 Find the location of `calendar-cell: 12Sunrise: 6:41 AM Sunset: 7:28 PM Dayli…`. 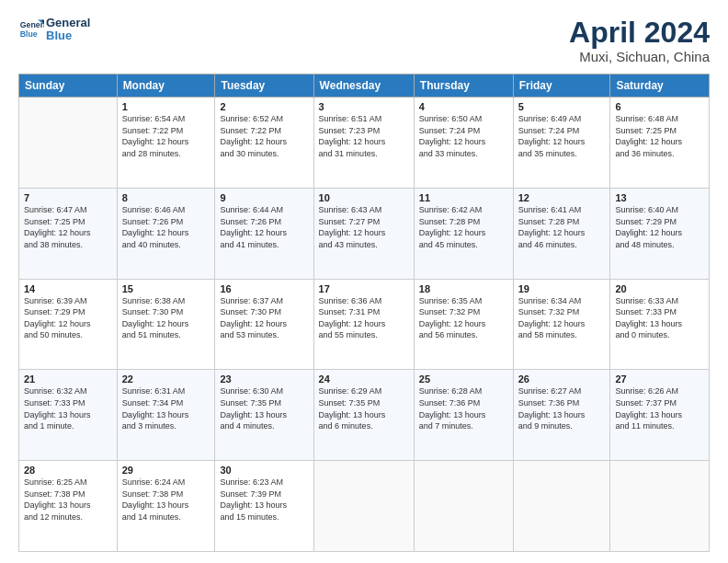

calendar-cell: 12Sunrise: 6:41 AM Sunset: 7:28 PM Dayli… is located at coordinates (562, 234).